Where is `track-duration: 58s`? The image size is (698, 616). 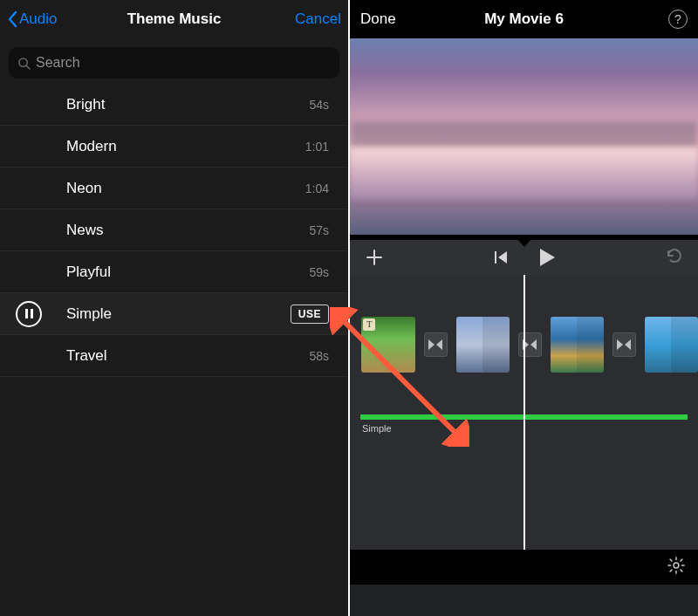 track-duration: 58s is located at coordinates (319, 356).